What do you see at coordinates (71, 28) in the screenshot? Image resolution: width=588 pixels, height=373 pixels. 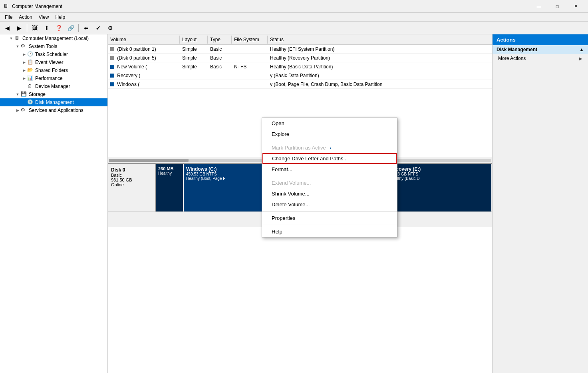 I see `connect-button: 🔗` at bounding box center [71, 28].